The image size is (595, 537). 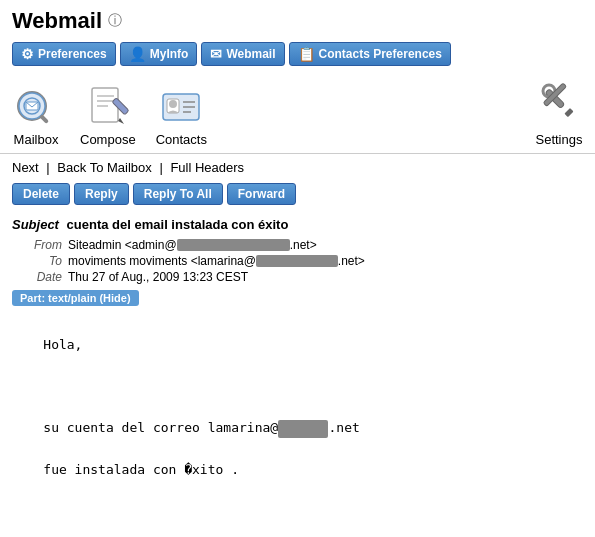 What do you see at coordinates (297, 261) in the screenshot?
I see `to-email-blurred: ██████████` at bounding box center [297, 261].